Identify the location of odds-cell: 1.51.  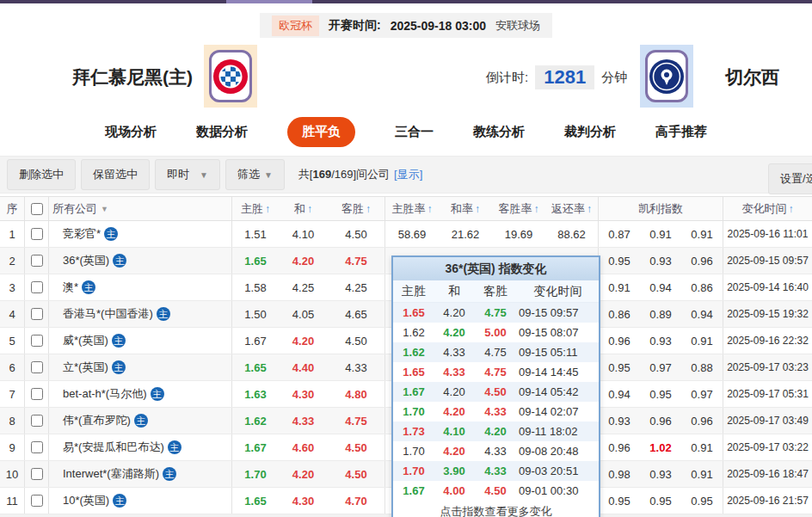
(255, 234).